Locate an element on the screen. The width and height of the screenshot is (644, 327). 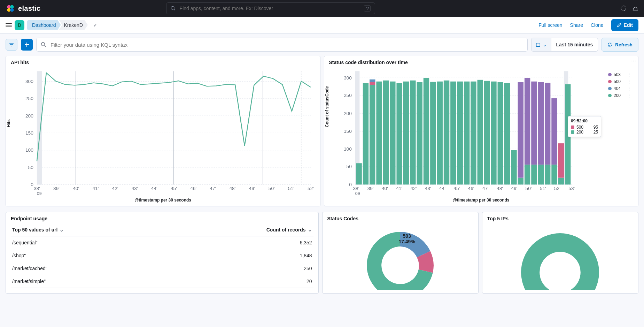
legend: 503⋮500⋮404⋮200⋮ is located at coordinates (620, 85).